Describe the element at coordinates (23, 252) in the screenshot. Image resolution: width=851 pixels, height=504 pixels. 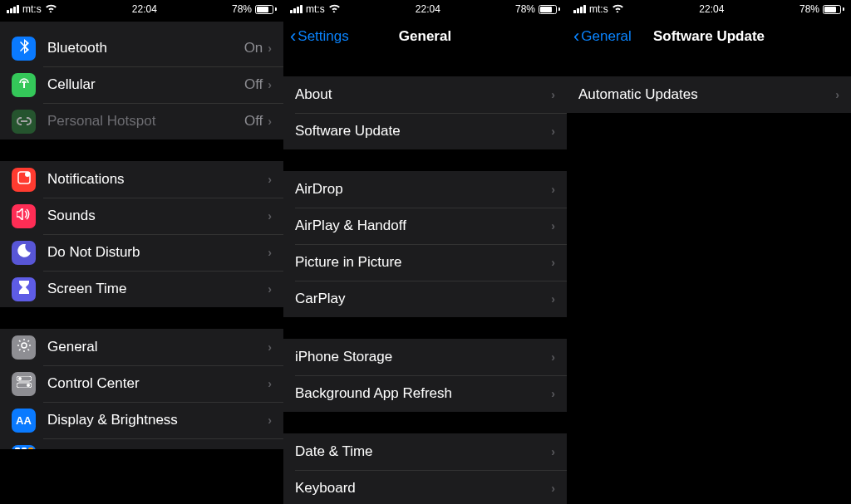
I see `moon-icon` at that location.